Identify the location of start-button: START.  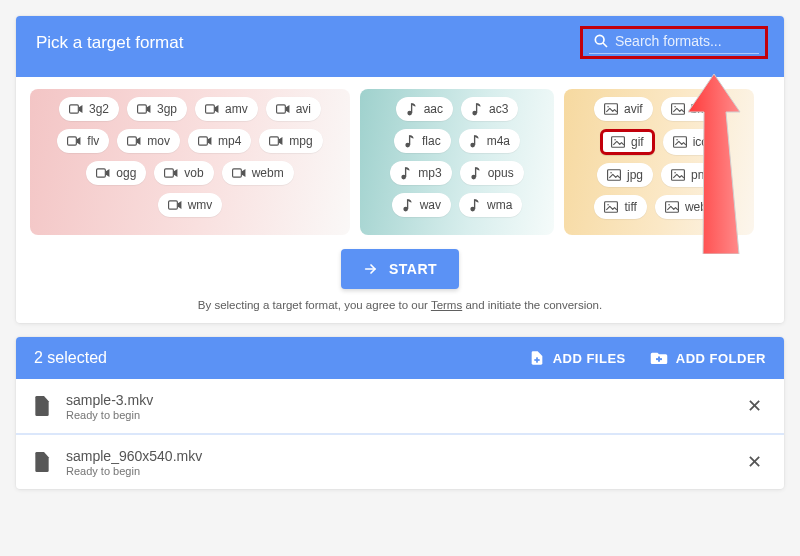
(400, 269).